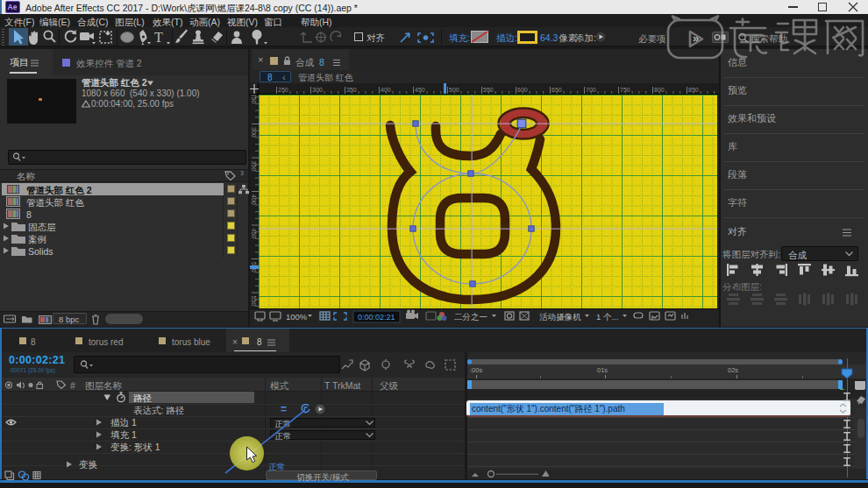 The height and width of the screenshot is (488, 868). I want to click on svg-text: 400, so click(254, 200).